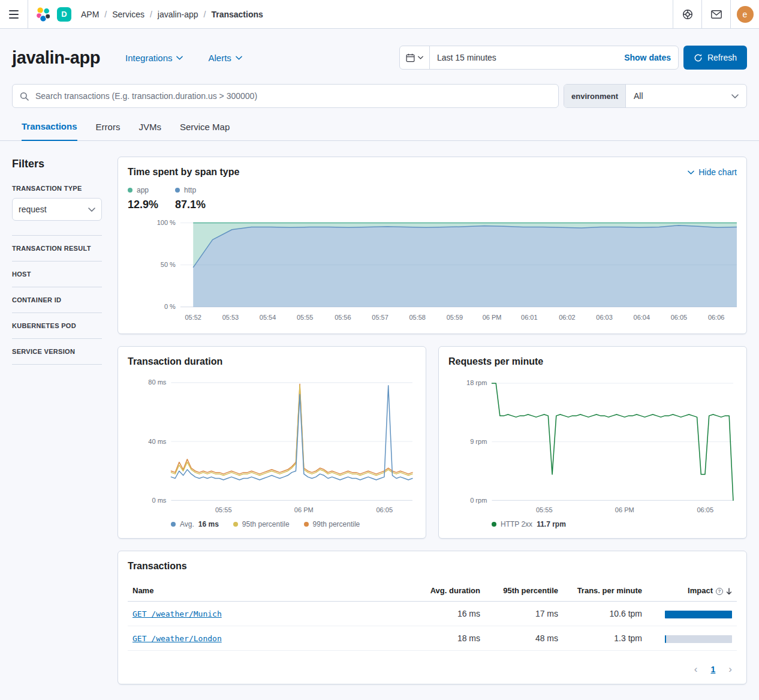 Image resolution: width=759 pixels, height=700 pixels. I want to click on svg-text: 06 PM, so click(492, 317).